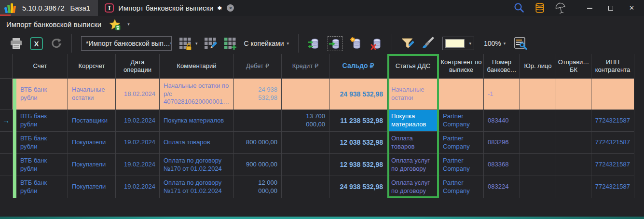  Describe the element at coordinates (41, 67) in the screenshot. I see `column-header-account: Счет` at that location.